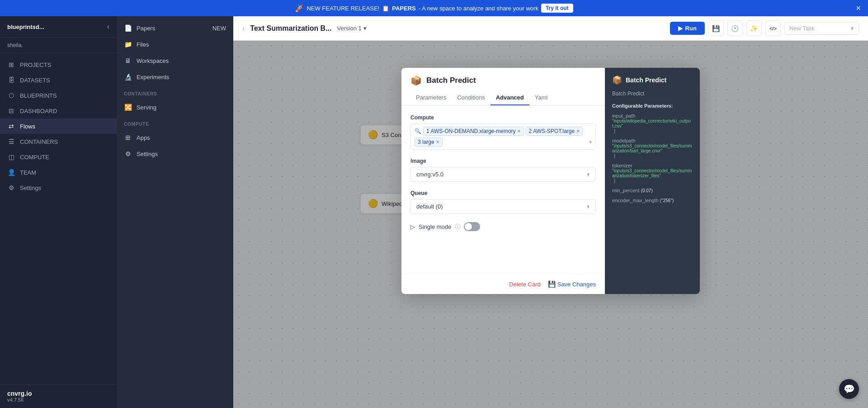 The height and width of the screenshot is (408, 868). Describe the element at coordinates (413, 227) in the screenshot. I see `play-icon: ▷` at that location.